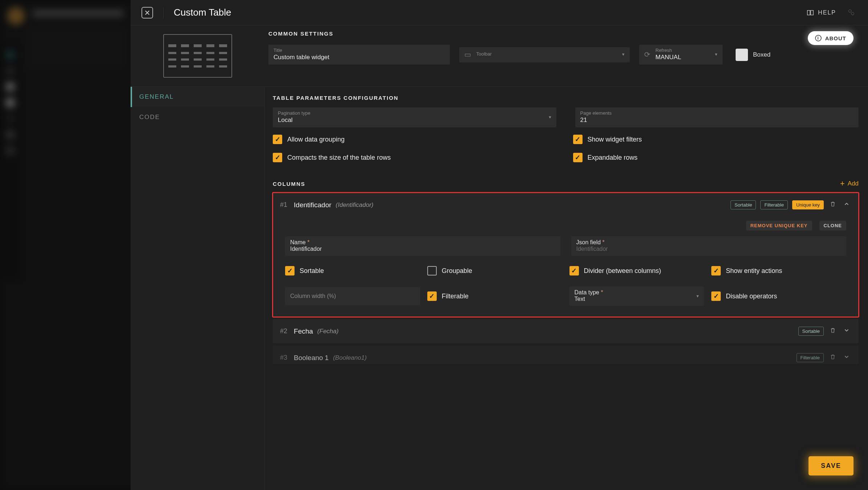  Describe the element at coordinates (328, 331) in the screenshot. I see `column-subname: (Fecha)` at that location.